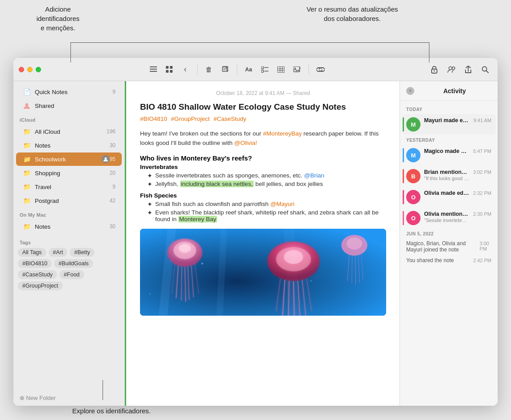 The width and height of the screenshot is (511, 420). Describe the element at coordinates (449, 124) in the screenshot. I see `activity-item-mayuri: M Mayuri made ed... 9:41 AM` at that location.